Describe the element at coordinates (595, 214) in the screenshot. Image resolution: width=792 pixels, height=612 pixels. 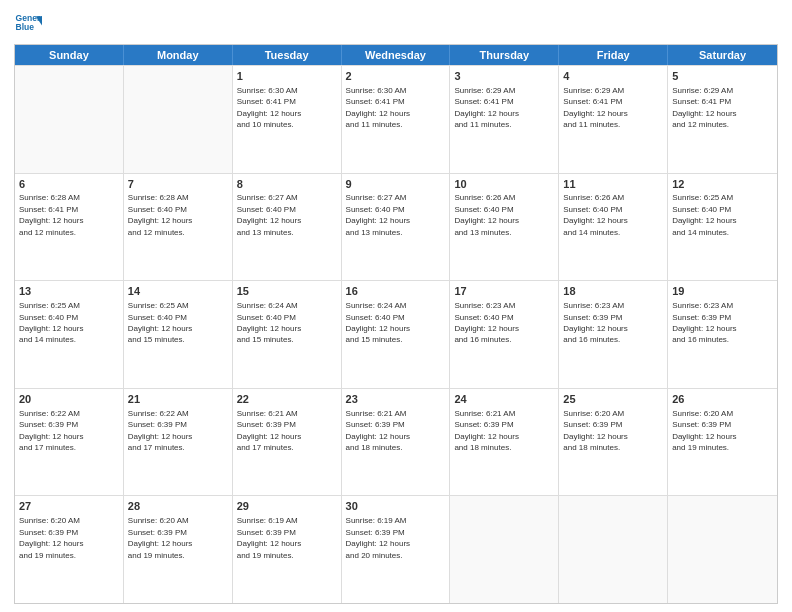
I see `cell-info: Sunrise: 6:26 AM Sunset: 6:40 PM Dayligh…` at that location.